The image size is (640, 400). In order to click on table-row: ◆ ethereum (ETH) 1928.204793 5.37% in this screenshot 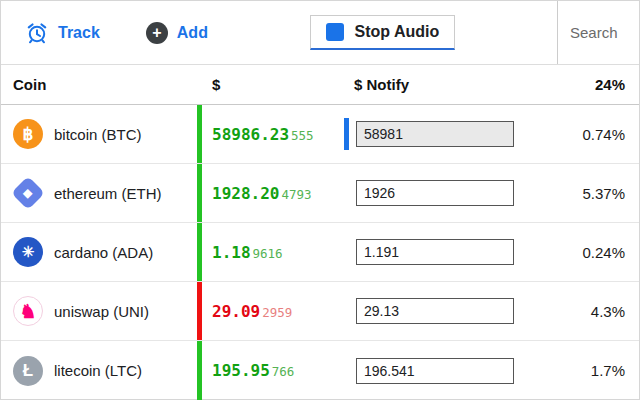, I will do `click(320, 194)`.